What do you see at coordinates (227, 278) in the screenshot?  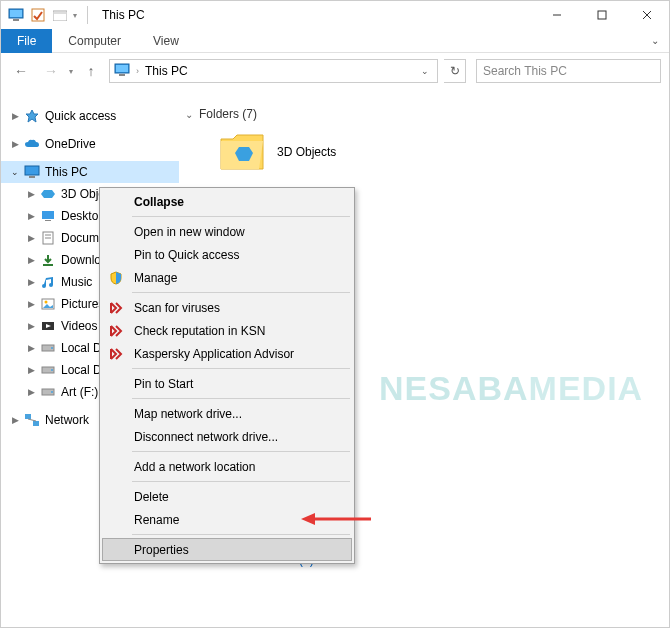 I see `ctx-manage: Manage` at bounding box center [227, 278].